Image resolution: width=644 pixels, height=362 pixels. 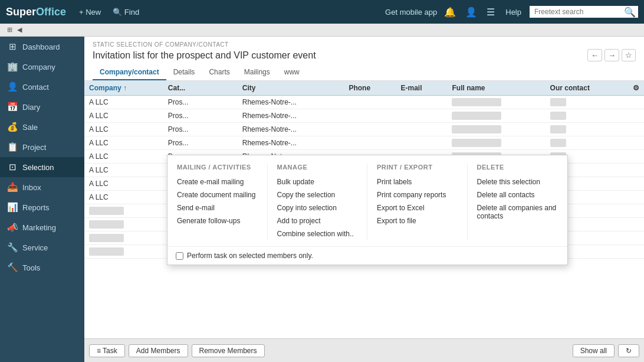 What do you see at coordinates (630, 12) in the screenshot?
I see `search-icon: 🔍` at bounding box center [630, 12].